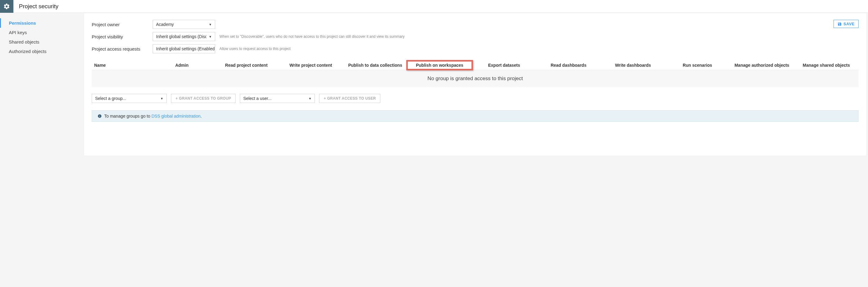  What do you see at coordinates (375, 65) in the screenshot?
I see `th-publish-data-collections: Publish to data collections` at bounding box center [375, 65].